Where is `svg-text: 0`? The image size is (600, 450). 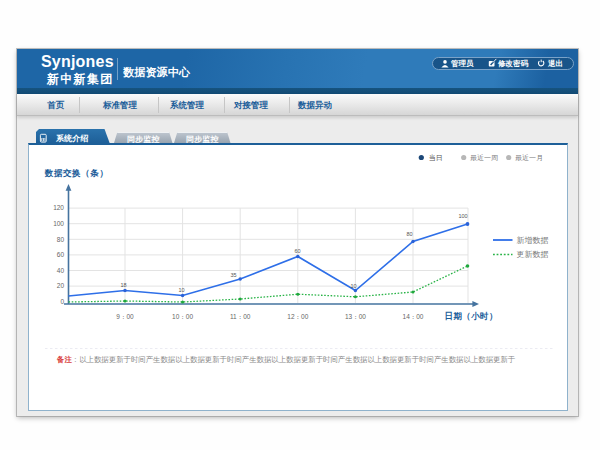 svg-text: 0 is located at coordinates (62, 302).